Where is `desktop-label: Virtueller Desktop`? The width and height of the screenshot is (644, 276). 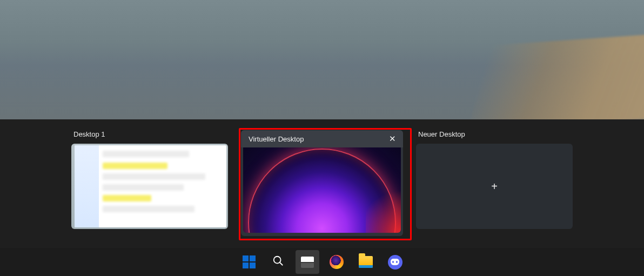 desktop-label: Virtueller Desktop is located at coordinates (276, 139).